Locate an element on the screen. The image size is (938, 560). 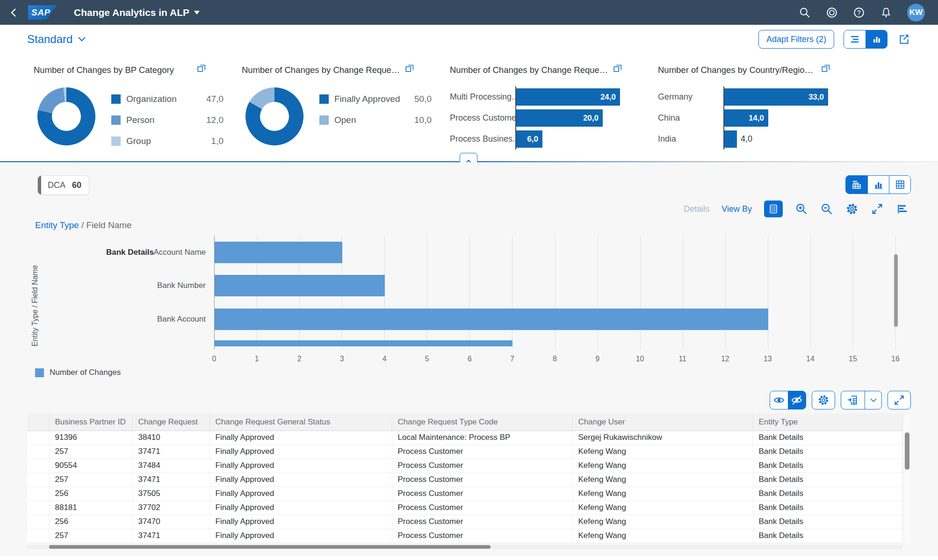
share-icon is located at coordinates (904, 39).